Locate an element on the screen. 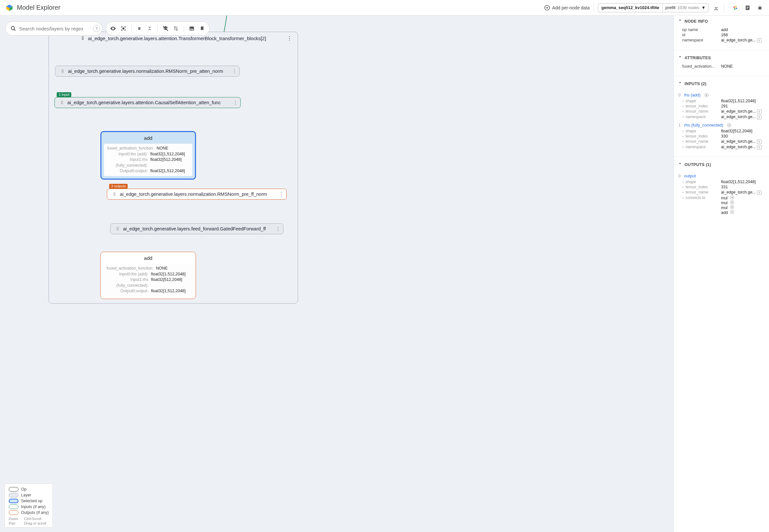  plus-circle-icon is located at coordinates (547, 8).